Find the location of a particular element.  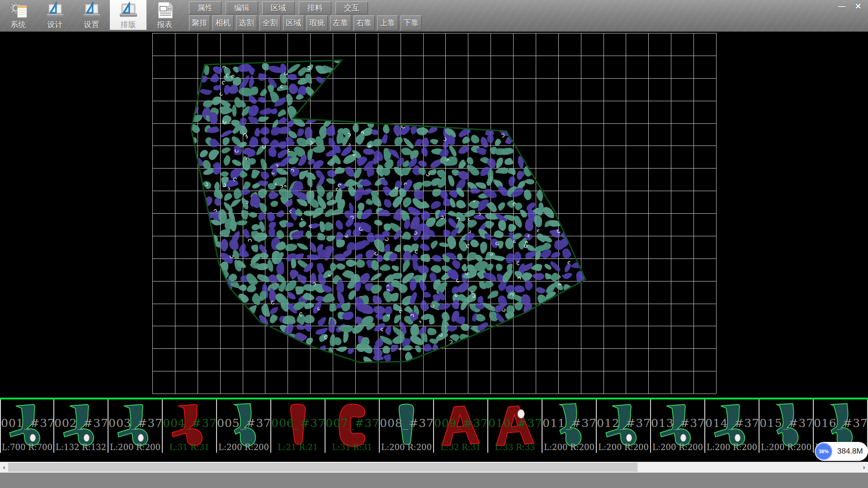

download-status-badge: 38% 384.8M is located at coordinates (841, 451).